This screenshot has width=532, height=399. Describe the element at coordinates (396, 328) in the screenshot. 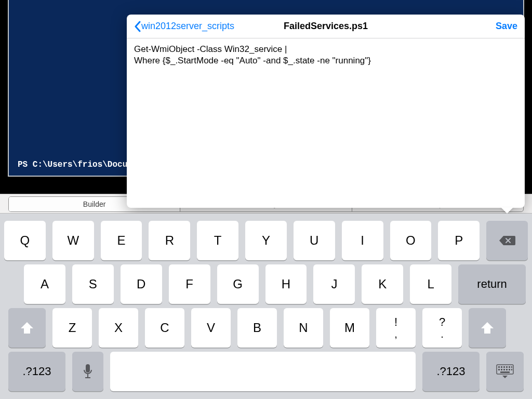

I see `key-exclaim-comma: ! ,` at that location.